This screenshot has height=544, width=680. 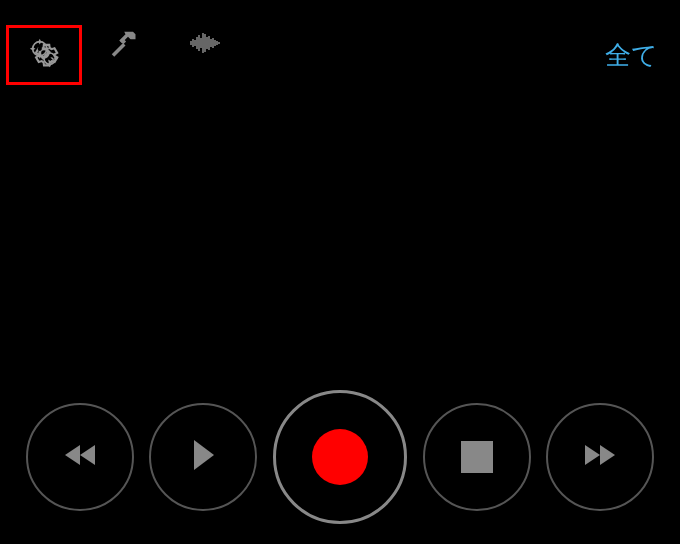 I want to click on tools-button, so click(x=123, y=45).